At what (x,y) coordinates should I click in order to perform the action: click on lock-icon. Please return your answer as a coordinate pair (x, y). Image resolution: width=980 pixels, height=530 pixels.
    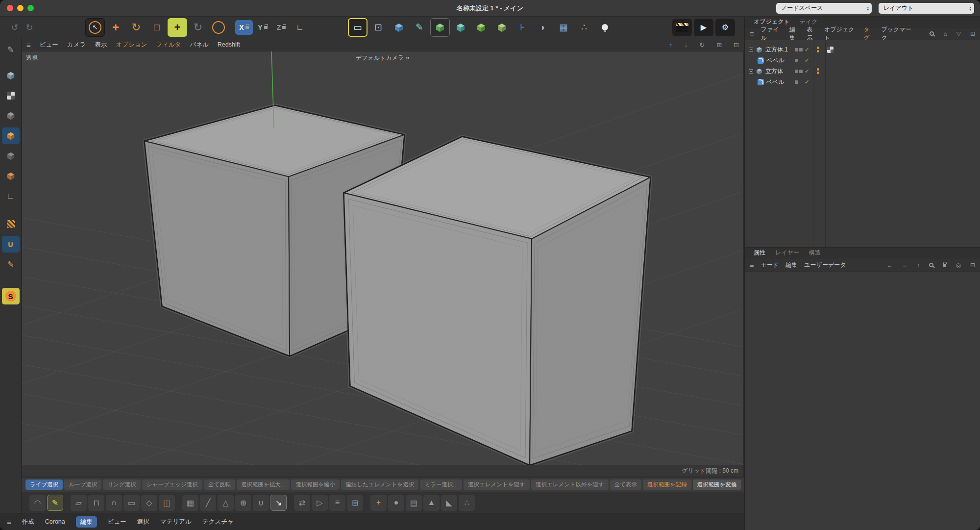
    Looking at the image, I should click on (945, 265).